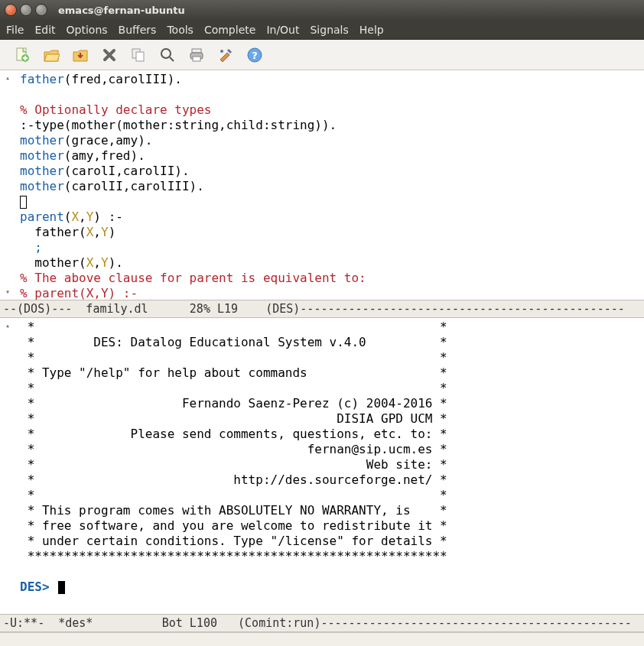 The height and width of the screenshot is (646, 644). I want to click on menu-buffers: Buffers, so click(138, 30).